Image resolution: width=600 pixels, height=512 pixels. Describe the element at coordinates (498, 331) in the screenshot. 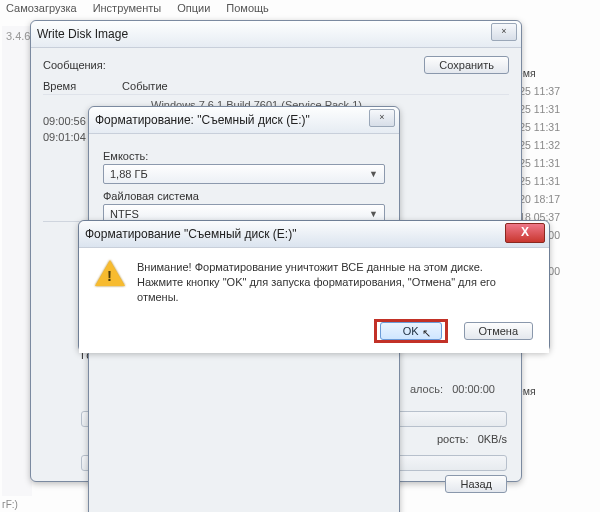

I see `cancel-button: Отмена` at that location.